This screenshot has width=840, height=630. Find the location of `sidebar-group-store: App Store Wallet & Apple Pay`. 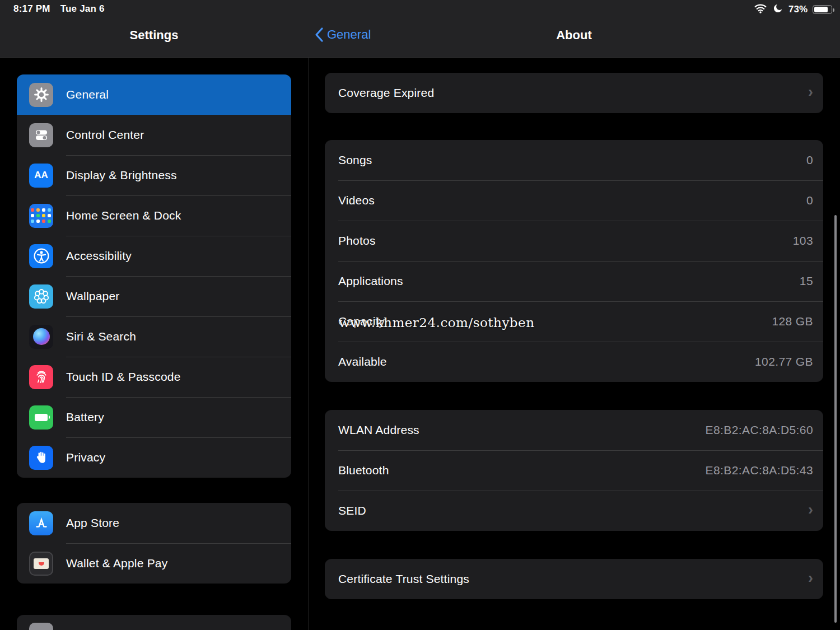

sidebar-group-store: App Store Wallet & Apple Pay is located at coordinates (154, 543).